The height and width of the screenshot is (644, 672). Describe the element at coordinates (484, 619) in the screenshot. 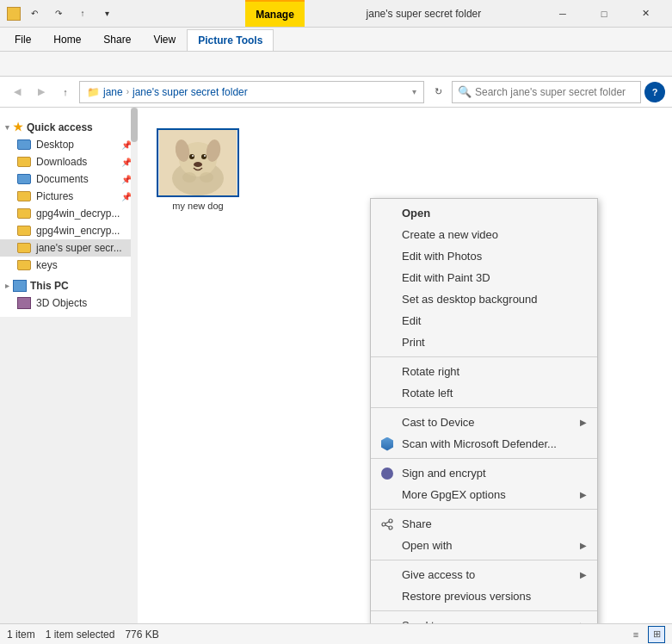

I see `ctx-send-to: Send to ▶` at that location.